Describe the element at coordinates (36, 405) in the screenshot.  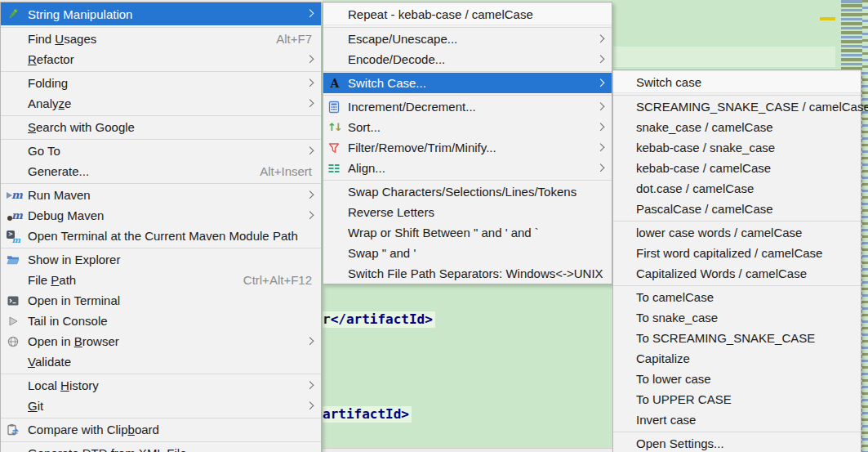
I see `menu-item-label: Git` at that location.